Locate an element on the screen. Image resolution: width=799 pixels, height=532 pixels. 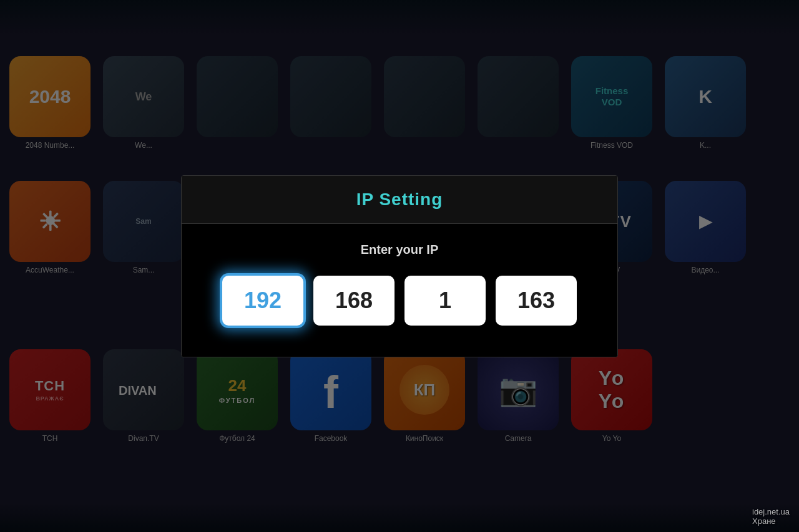
ip-fields: 192 168 1 163 is located at coordinates (400, 301).